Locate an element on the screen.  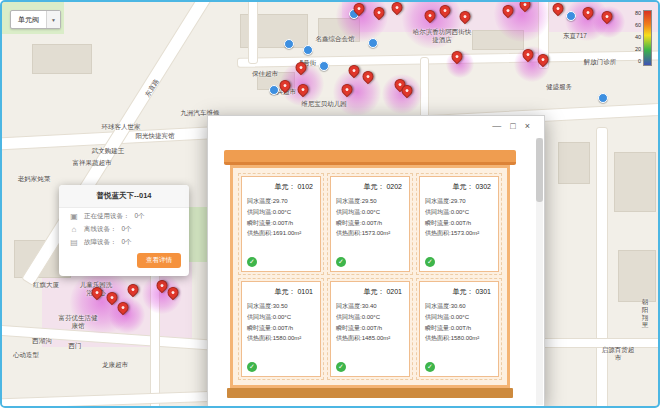
map-poi-label: 富芬优生活健康馆 is located at coordinates (78, 322).